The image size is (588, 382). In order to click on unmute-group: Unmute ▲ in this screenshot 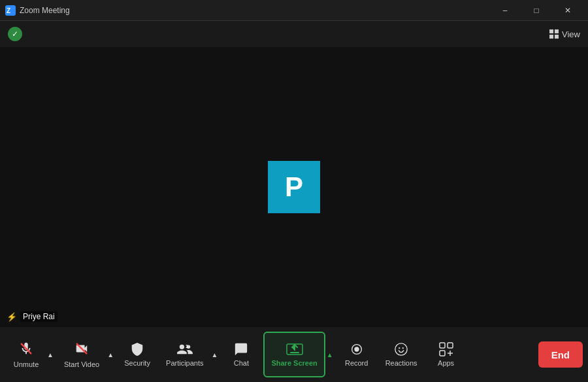, I will do `click(31, 355)`.